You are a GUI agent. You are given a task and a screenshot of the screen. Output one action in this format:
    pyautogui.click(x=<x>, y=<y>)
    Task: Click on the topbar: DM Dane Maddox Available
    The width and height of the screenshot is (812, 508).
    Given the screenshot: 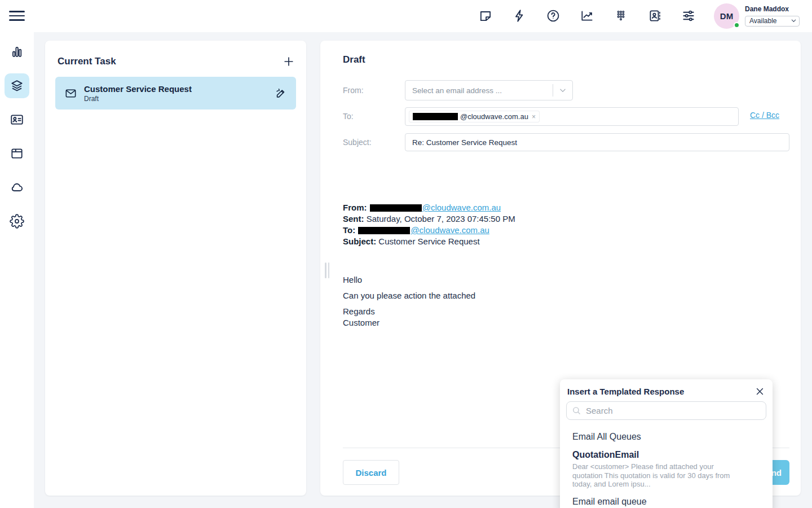 What is the action you would take?
    pyautogui.click(x=406, y=16)
    